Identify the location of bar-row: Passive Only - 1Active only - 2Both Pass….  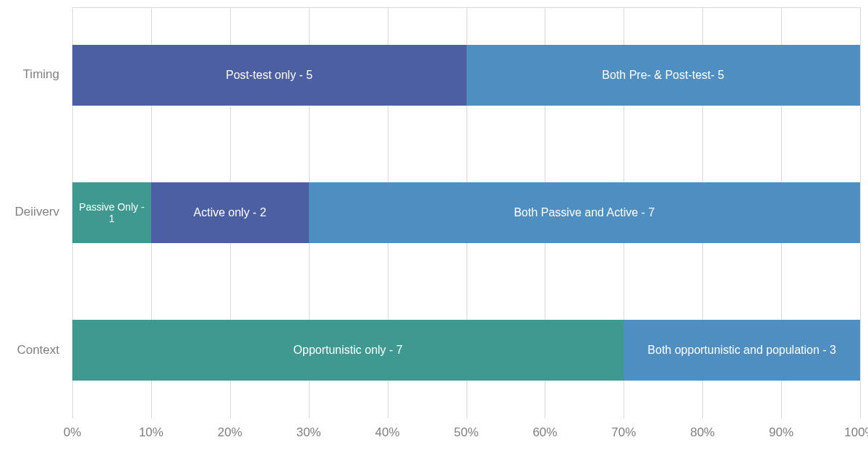
(466, 213).